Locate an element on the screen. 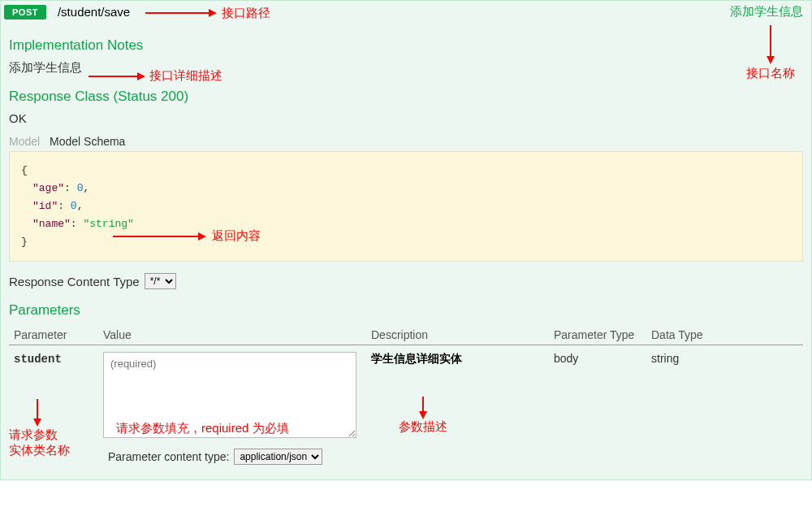  response-content-type-row: Response Content Type */* is located at coordinates (406, 281).